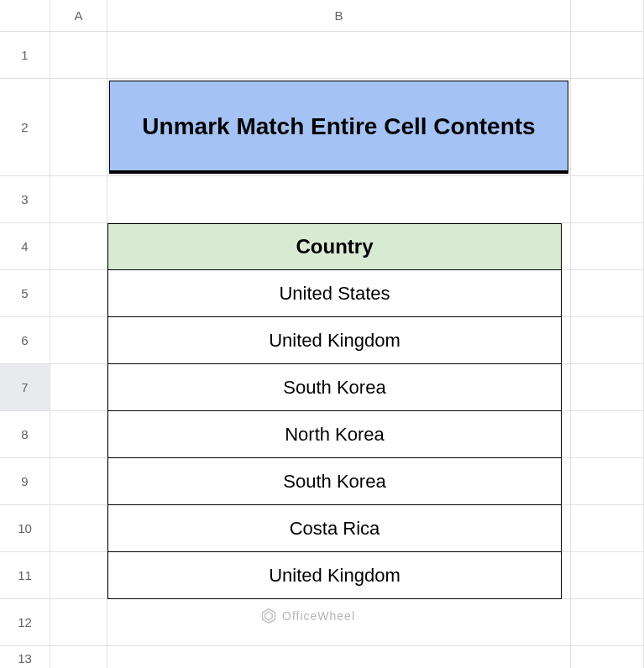 The height and width of the screenshot is (668, 644). I want to click on cell-c12, so click(608, 623).